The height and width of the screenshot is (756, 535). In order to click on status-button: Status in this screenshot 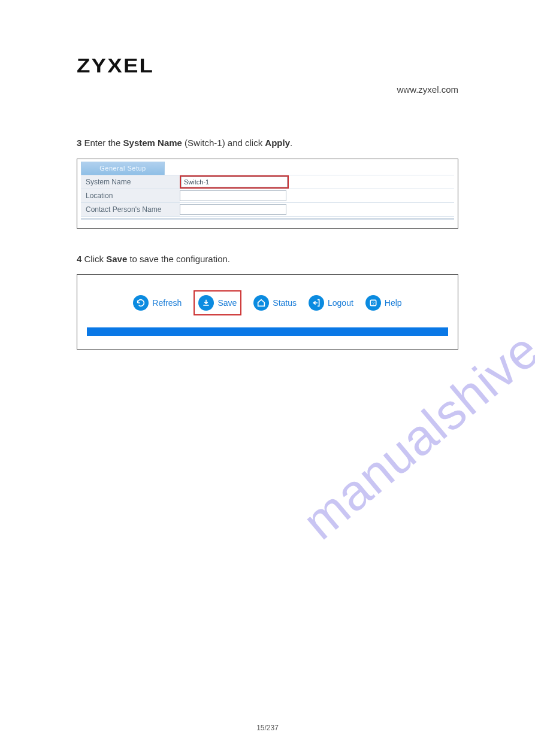, I will do `click(275, 303)`.